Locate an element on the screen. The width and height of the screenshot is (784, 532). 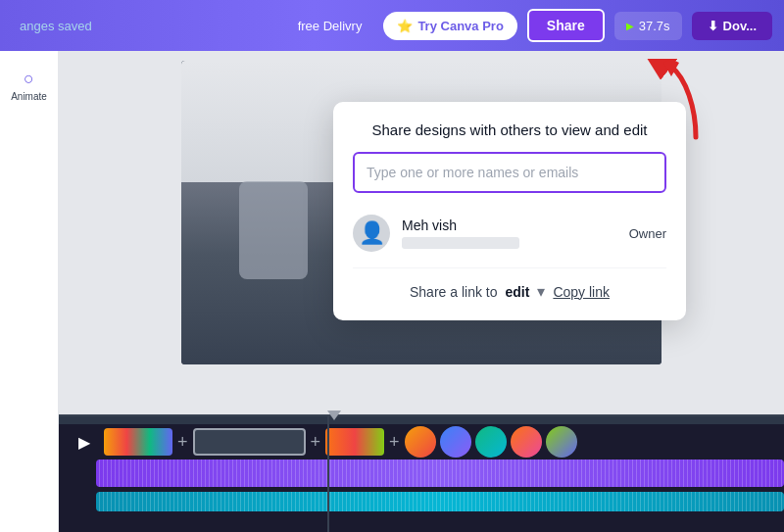
circular-clips-group is located at coordinates (491, 442).